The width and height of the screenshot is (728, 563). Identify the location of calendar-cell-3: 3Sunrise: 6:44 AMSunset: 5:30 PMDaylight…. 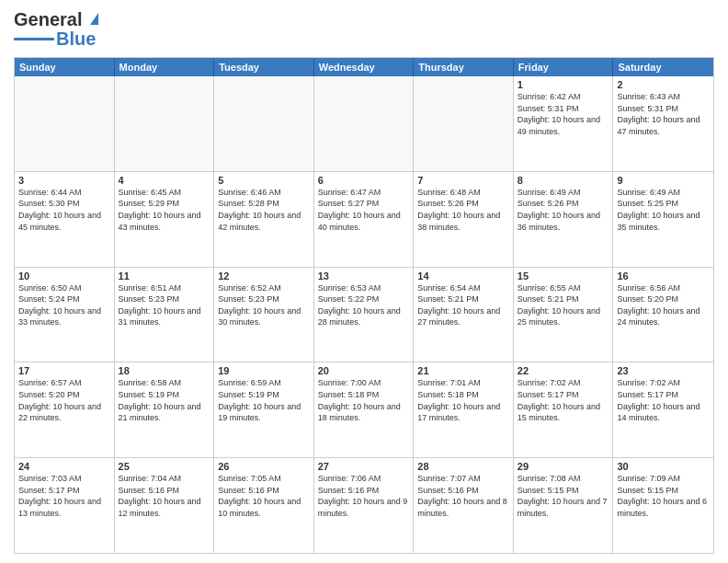
(64, 219).